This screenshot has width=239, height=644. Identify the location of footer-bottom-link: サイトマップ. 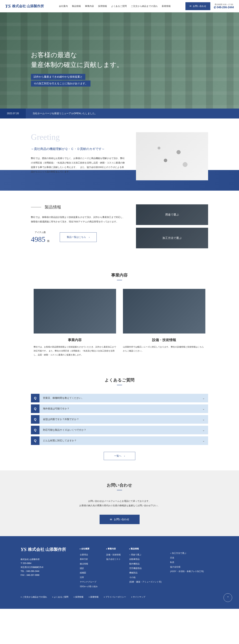
(138, 597).